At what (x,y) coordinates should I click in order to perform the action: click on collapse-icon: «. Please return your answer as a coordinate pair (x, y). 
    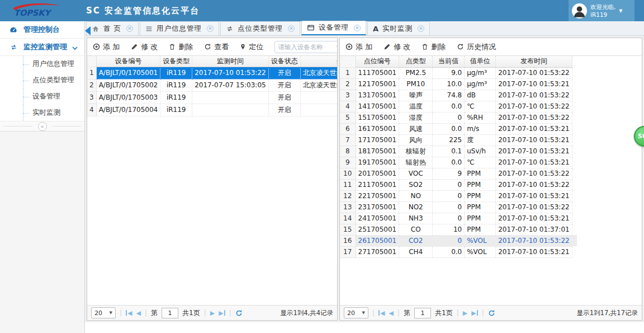
    Looking at the image, I should click on (42, 126).